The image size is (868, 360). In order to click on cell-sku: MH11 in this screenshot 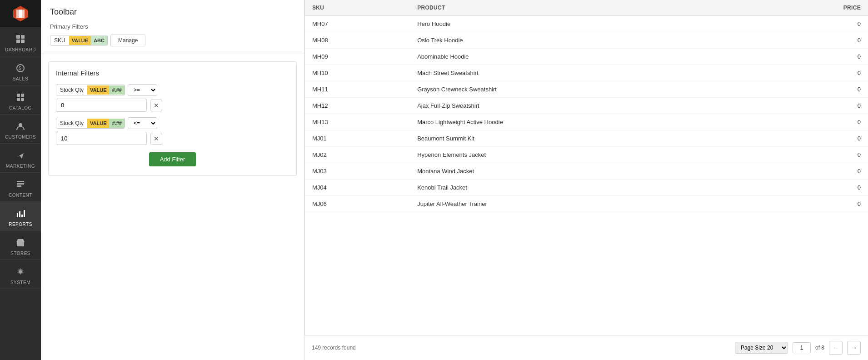, I will do `click(357, 90)`.